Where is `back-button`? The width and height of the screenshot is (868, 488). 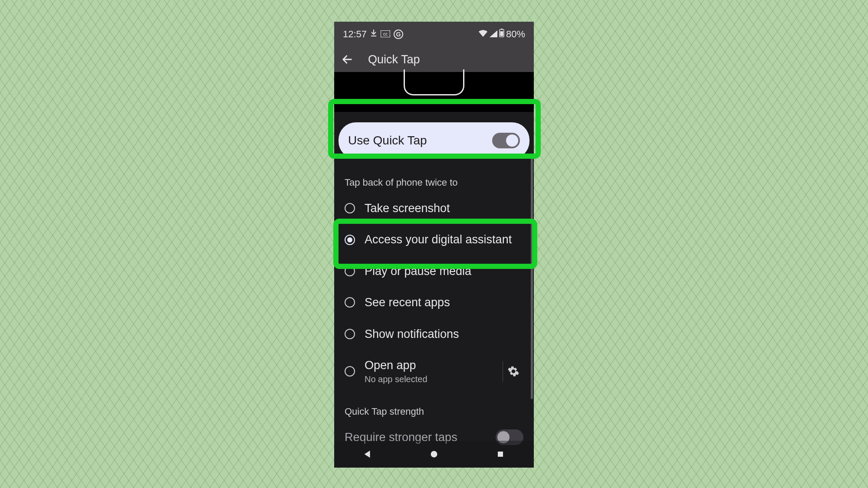
back-button is located at coordinates (347, 59).